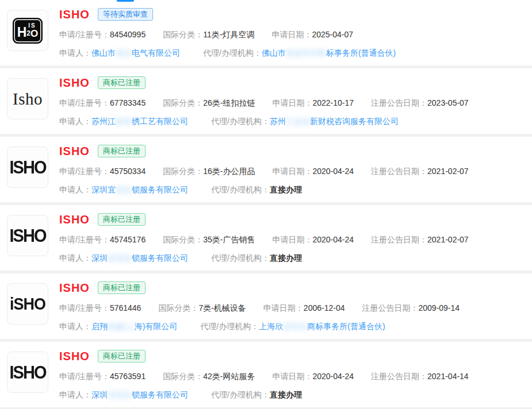 Image resolution: width=532 pixels, height=409 pixels. What do you see at coordinates (140, 121) in the screenshot?
I see `applicant-link: 苏州江南刺绣工艺有限公司` at bounding box center [140, 121].